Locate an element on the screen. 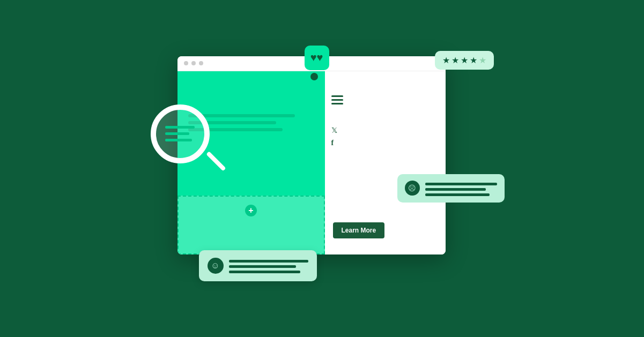 The height and width of the screenshot is (337, 644). toggle-knob is located at coordinates (314, 77).